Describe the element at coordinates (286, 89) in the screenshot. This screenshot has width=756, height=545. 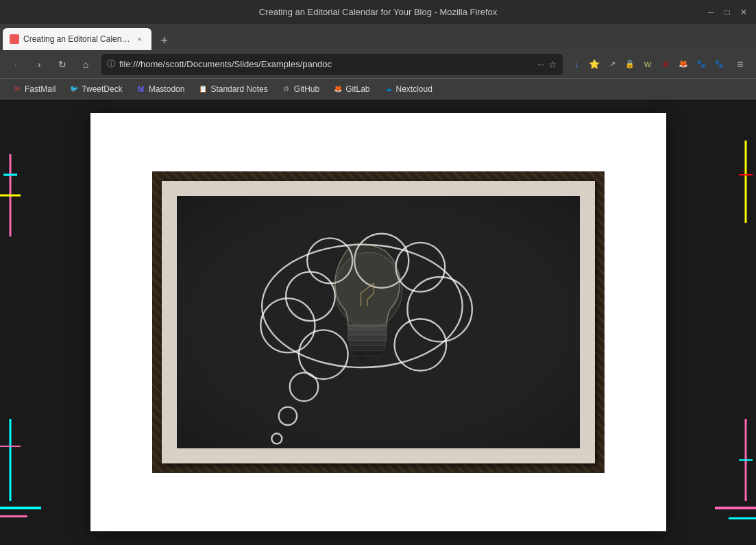
I see `github-icon: ⚙` at that location.